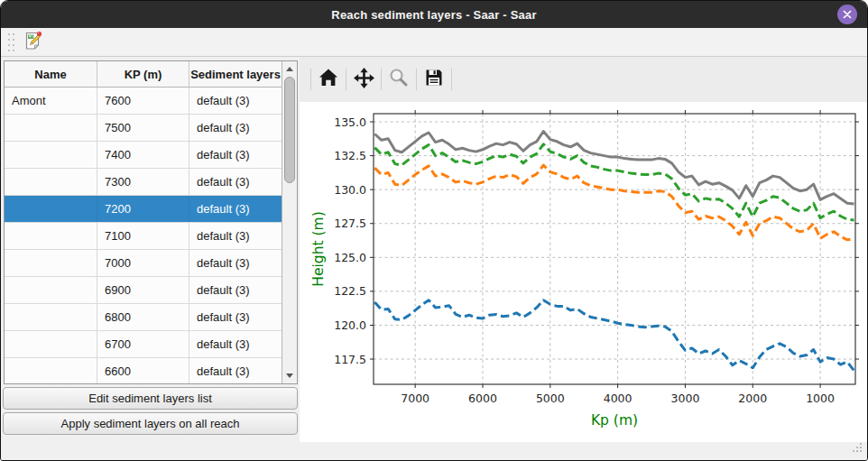 This screenshot has height=461, width=868. What do you see at coordinates (235, 74) in the screenshot?
I see `header-sediment-layers: Sediment layers` at bounding box center [235, 74].